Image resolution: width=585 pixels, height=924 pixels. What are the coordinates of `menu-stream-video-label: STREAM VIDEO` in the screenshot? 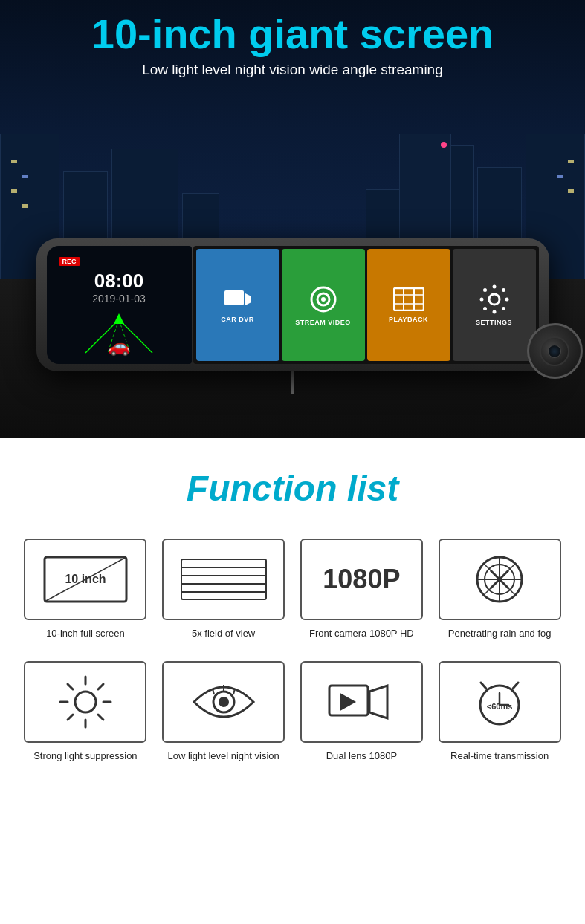 It's located at (323, 322).